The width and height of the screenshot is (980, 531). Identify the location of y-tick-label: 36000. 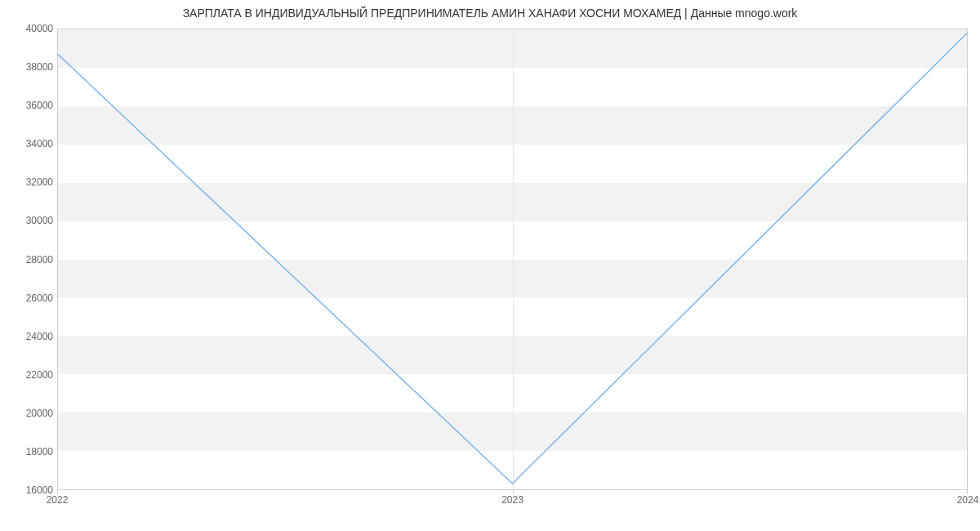
(29, 105).